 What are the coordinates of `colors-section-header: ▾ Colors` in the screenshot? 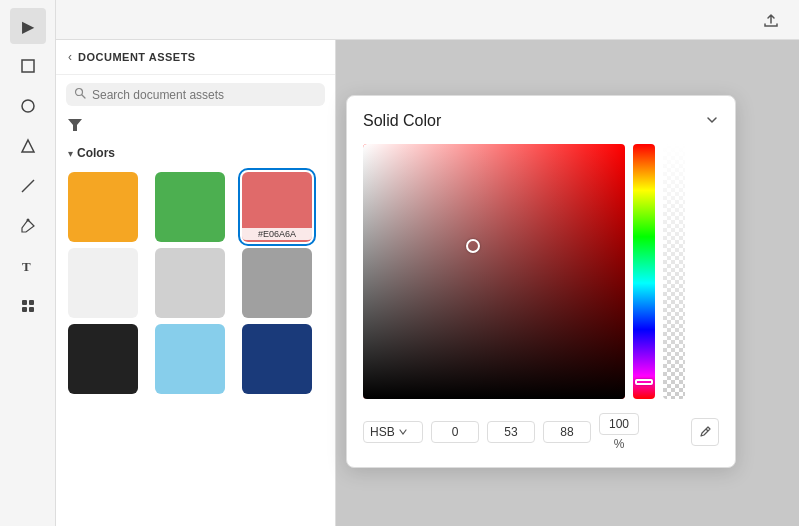 It's located at (196, 155).